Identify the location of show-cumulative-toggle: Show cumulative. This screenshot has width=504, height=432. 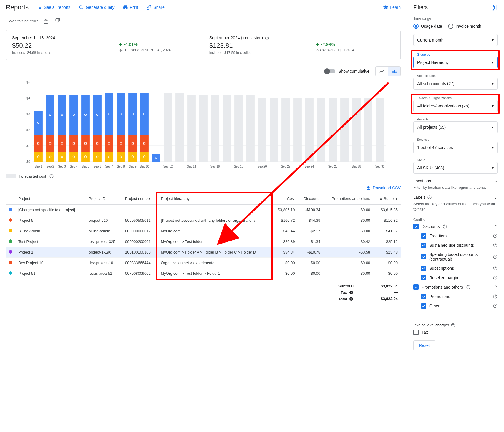
(347, 71).